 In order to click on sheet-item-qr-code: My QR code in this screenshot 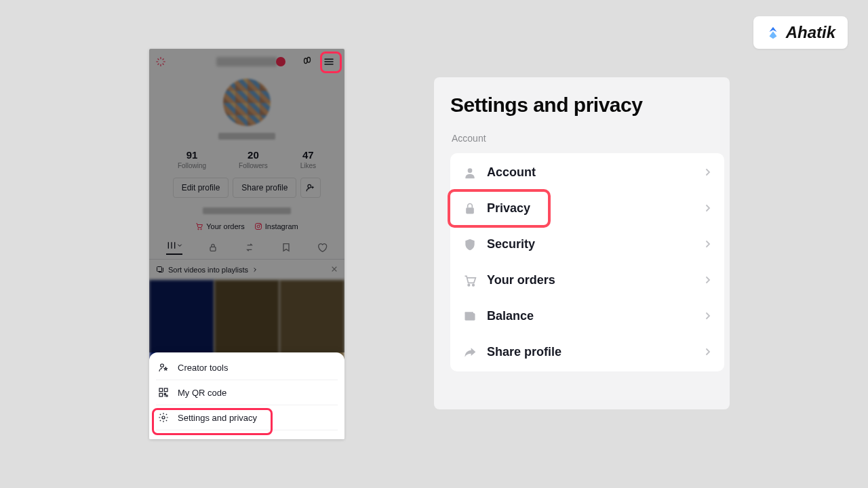, I will do `click(247, 393)`.